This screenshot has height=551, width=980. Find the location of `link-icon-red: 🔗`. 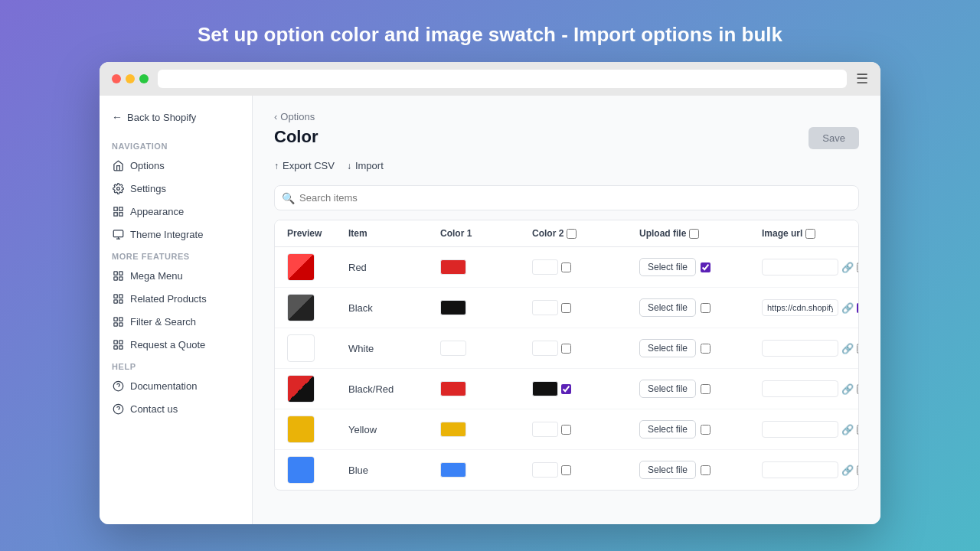

link-icon-red: 🔗 is located at coordinates (848, 268).